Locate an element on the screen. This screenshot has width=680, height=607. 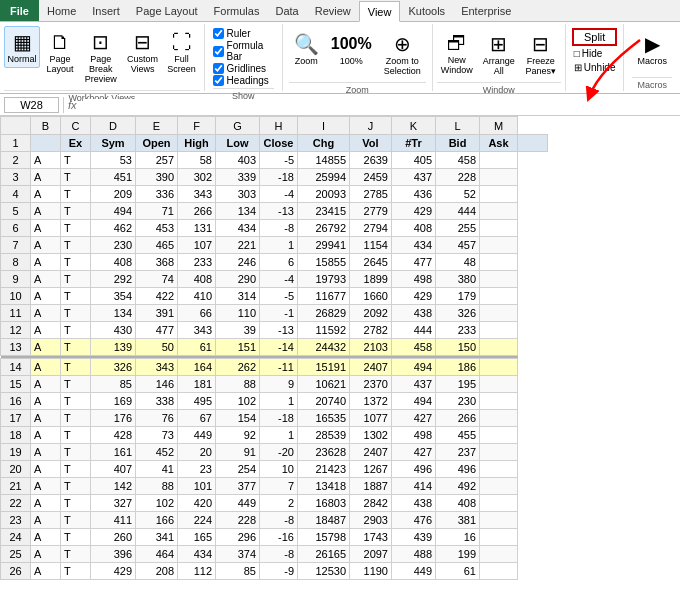
formula-input is located at coordinates (380, 105).